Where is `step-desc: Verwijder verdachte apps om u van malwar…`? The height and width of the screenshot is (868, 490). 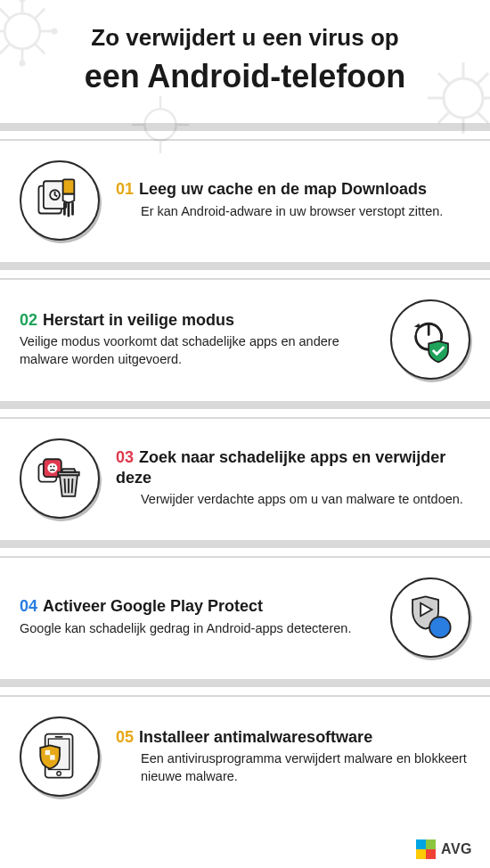 step-desc: Verwijder verdachte apps om u van malwar… is located at coordinates (293, 500).